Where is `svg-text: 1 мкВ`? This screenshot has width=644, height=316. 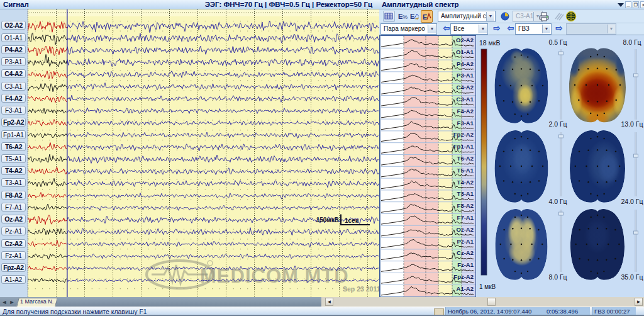 svg-text: 1 мкВ is located at coordinates (488, 287).